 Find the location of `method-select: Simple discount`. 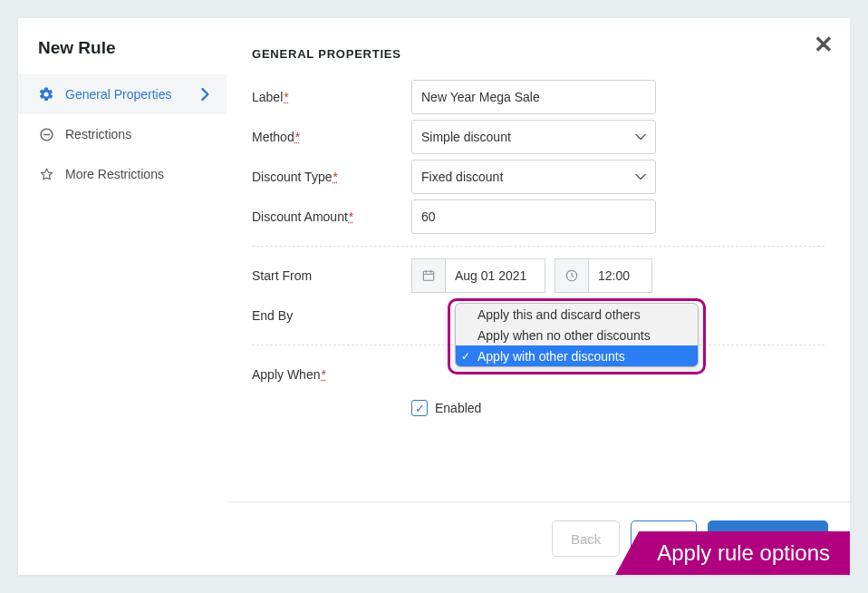

method-select: Simple discount is located at coordinates (534, 137).